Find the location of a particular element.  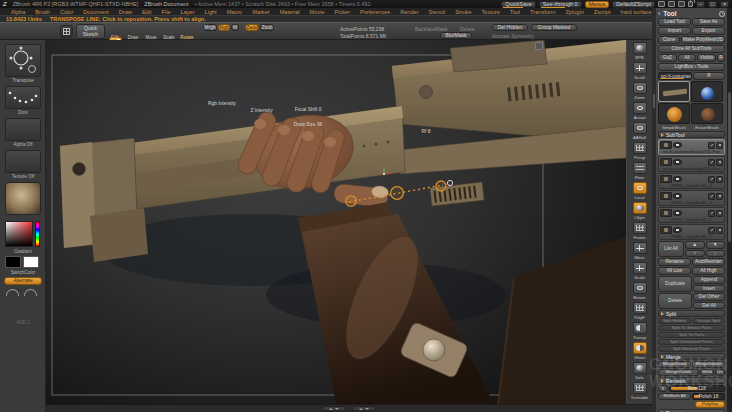

minimize-button: − is located at coordinates (700, 4).